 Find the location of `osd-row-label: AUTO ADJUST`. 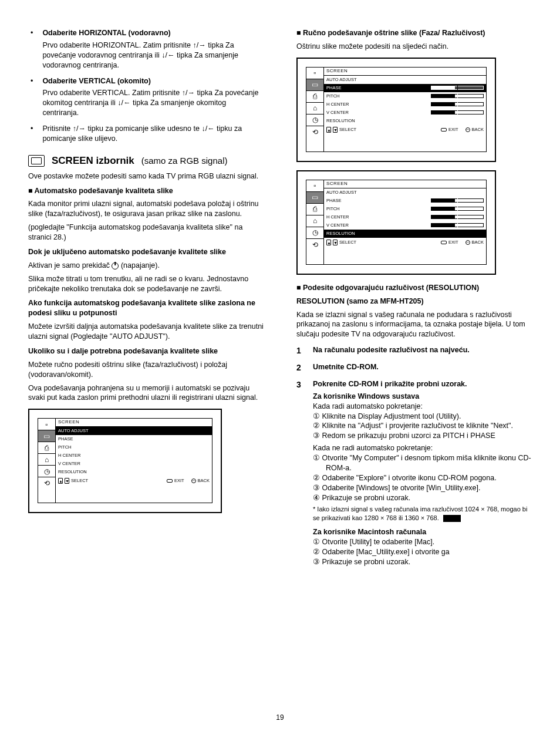

osd-row-label: AUTO ADJUST is located at coordinates (73, 431).